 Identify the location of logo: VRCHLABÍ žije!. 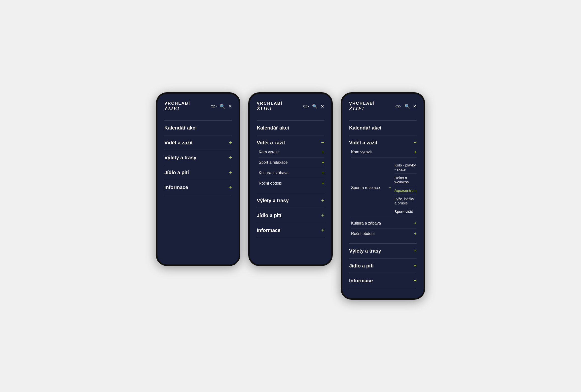
(177, 106).